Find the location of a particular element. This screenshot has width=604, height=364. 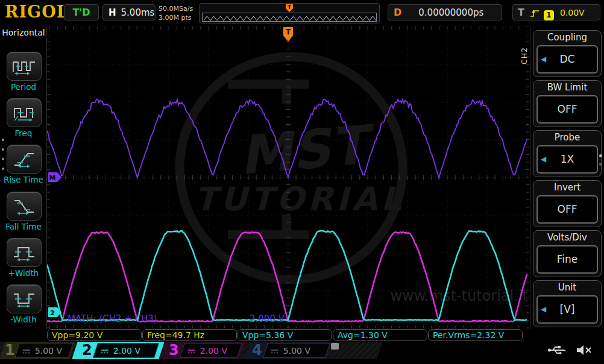

rigol-logo: RIGOL is located at coordinates (37, 12).